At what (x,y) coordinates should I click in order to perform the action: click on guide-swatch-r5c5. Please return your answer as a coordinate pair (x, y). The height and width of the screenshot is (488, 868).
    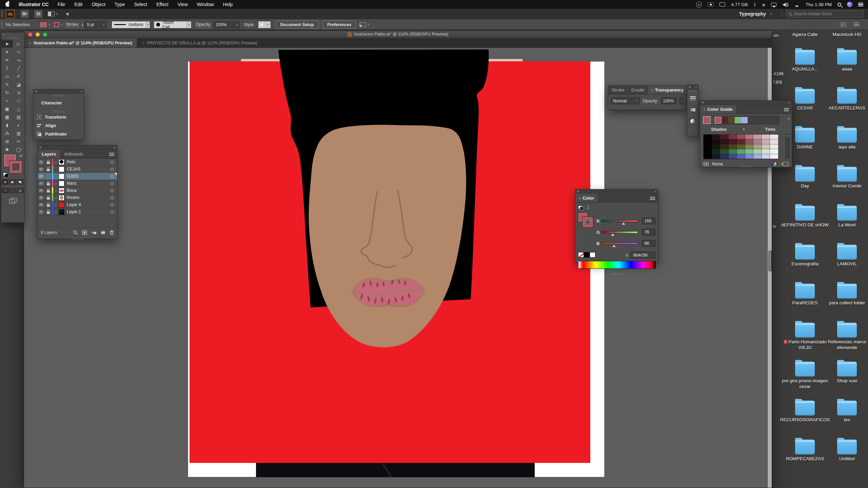
    Looking at the image, I should click on (741, 157).